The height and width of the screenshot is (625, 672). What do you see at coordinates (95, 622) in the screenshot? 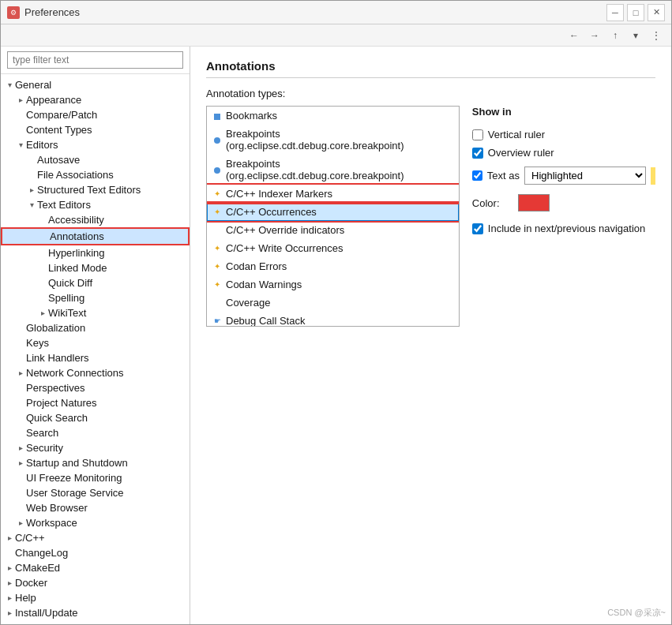
I see `tree-item-json-editor: JSON Editor` at bounding box center [95, 622].